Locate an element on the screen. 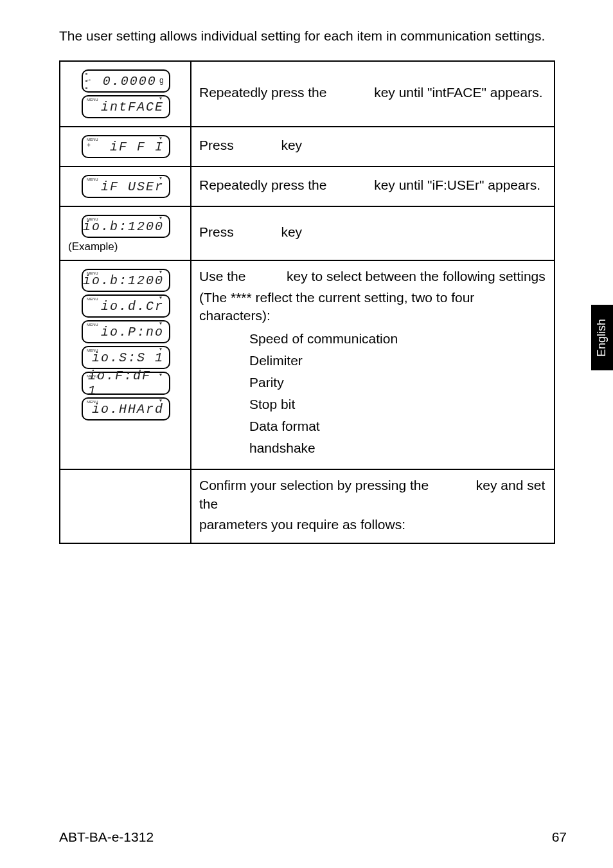 The image size is (613, 868). lcd-value: iF USEr is located at coordinates (132, 186).